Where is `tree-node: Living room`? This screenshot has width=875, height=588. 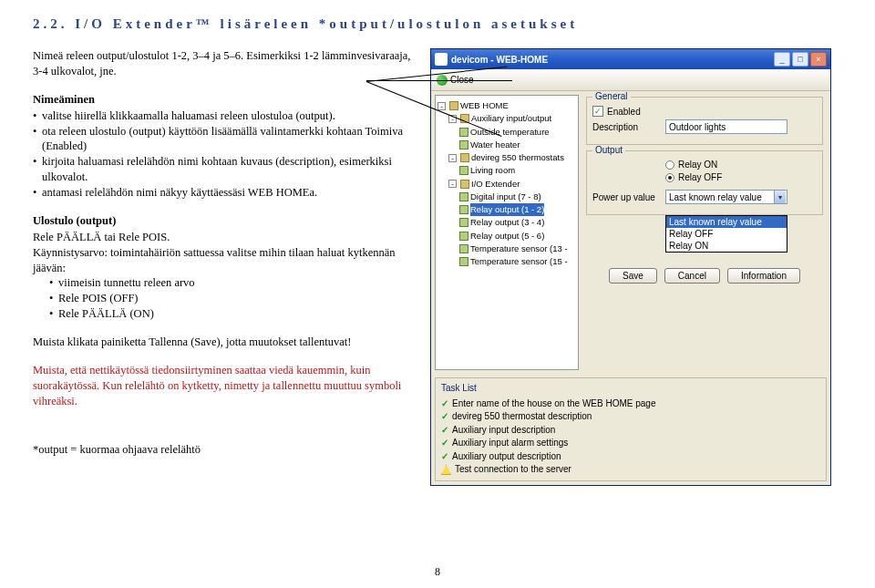
tree-node: Living room is located at coordinates (492, 170).